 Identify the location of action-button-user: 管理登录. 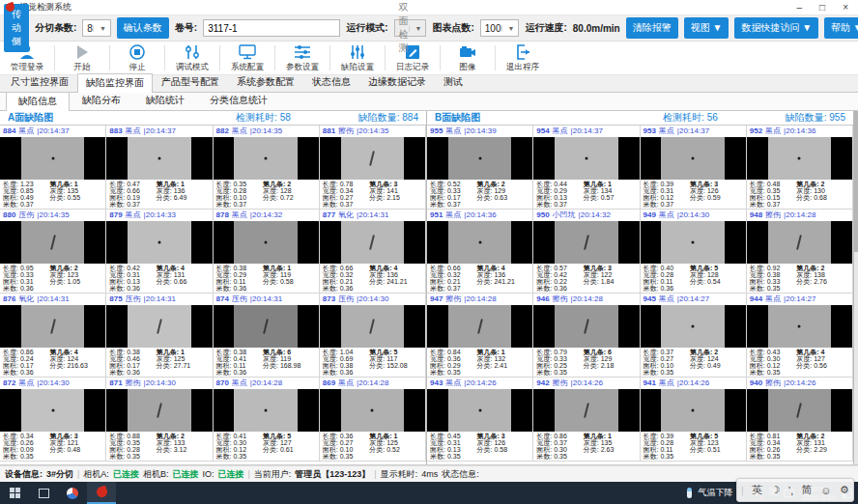
(27, 59).